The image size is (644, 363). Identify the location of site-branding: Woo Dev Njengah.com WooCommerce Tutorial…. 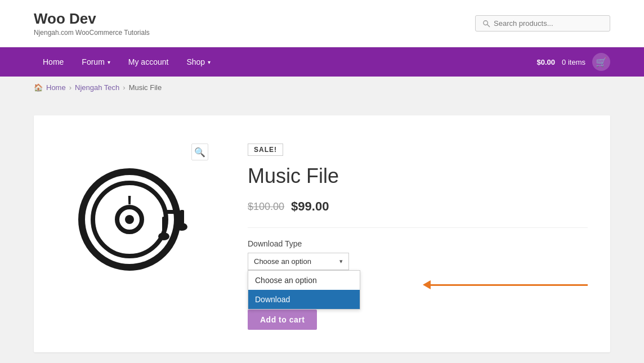
(92, 24).